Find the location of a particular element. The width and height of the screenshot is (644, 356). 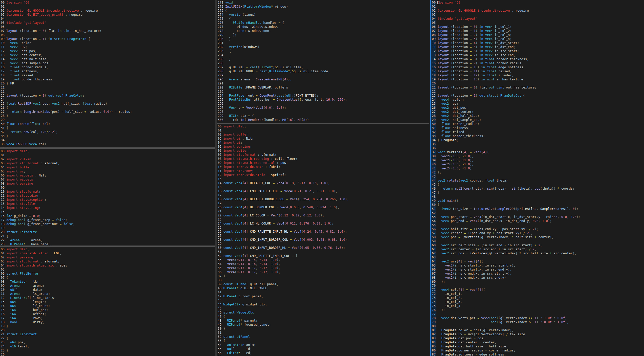

code-line: 03#extension GL_EXT_debug_printf : requi… is located at coordinates (108, 15).